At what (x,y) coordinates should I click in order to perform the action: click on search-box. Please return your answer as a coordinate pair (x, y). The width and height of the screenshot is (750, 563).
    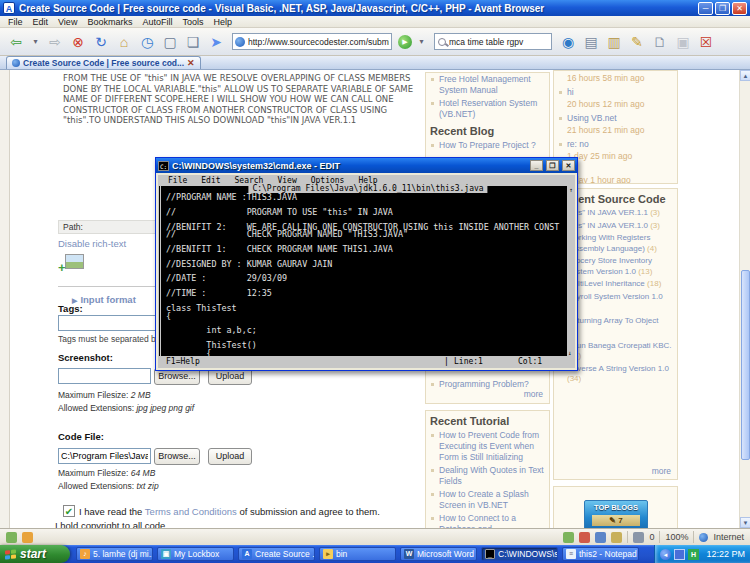
    Looking at the image, I should click on (493, 42).